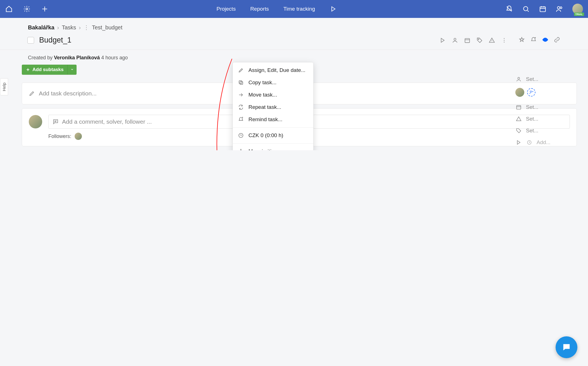  I want to click on task-time-ago: 4 hours ago, so click(114, 58).